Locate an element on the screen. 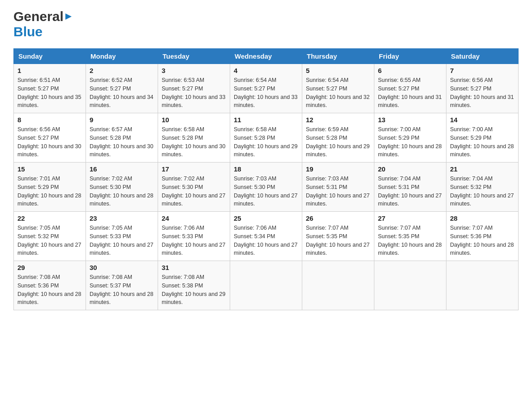 The image size is (532, 411). calendar-cell: 4Sunrise: 6:54 AMSunset: 5:27 PMDaylight… is located at coordinates (266, 89).